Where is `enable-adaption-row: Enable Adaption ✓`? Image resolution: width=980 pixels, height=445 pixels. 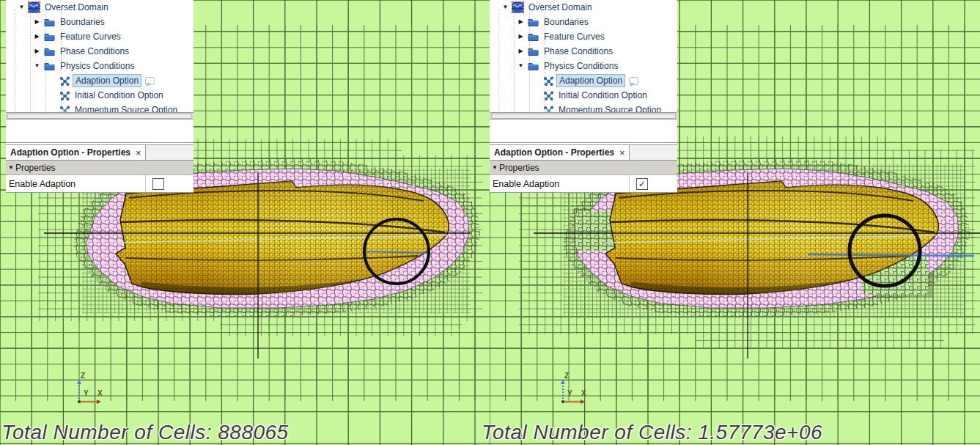
enable-adaption-row: Enable Adaption ✓ is located at coordinates (583, 184).